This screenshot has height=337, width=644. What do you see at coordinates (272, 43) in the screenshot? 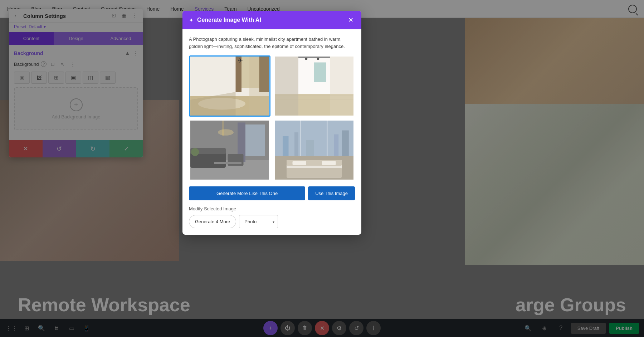
I see `modal-description: A Photograph capturing a sleek, minimali…` at bounding box center [272, 43].